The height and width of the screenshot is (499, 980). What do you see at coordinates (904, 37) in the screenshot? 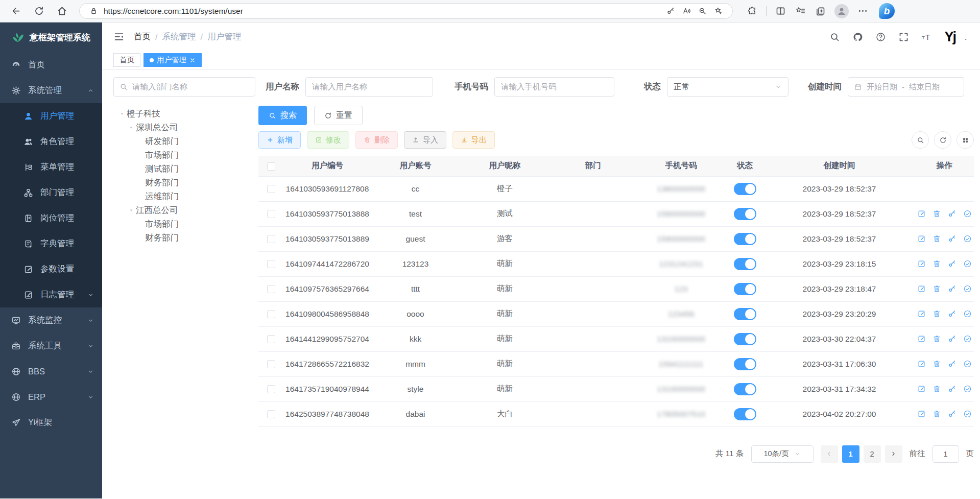
I see `fullscreen-icon` at bounding box center [904, 37].